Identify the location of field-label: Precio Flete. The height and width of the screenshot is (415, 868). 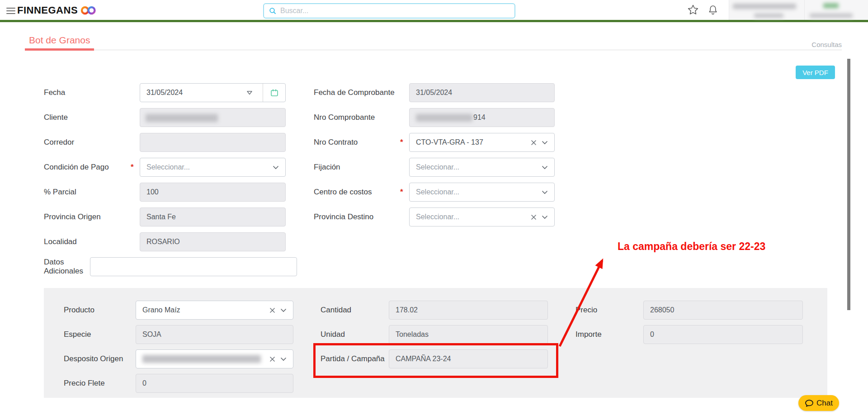
(99, 383).